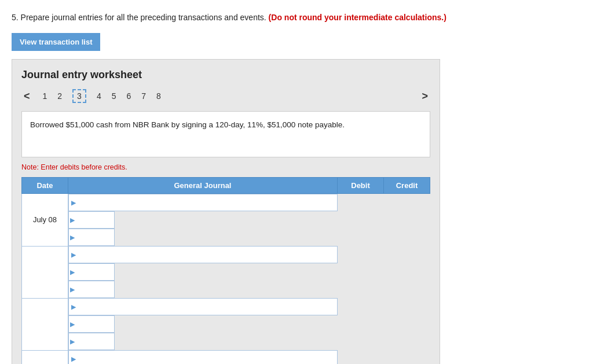 Image resolution: width=593 pixels, height=364 pixels. I want to click on debit-cell-1: ▶, so click(91, 272).